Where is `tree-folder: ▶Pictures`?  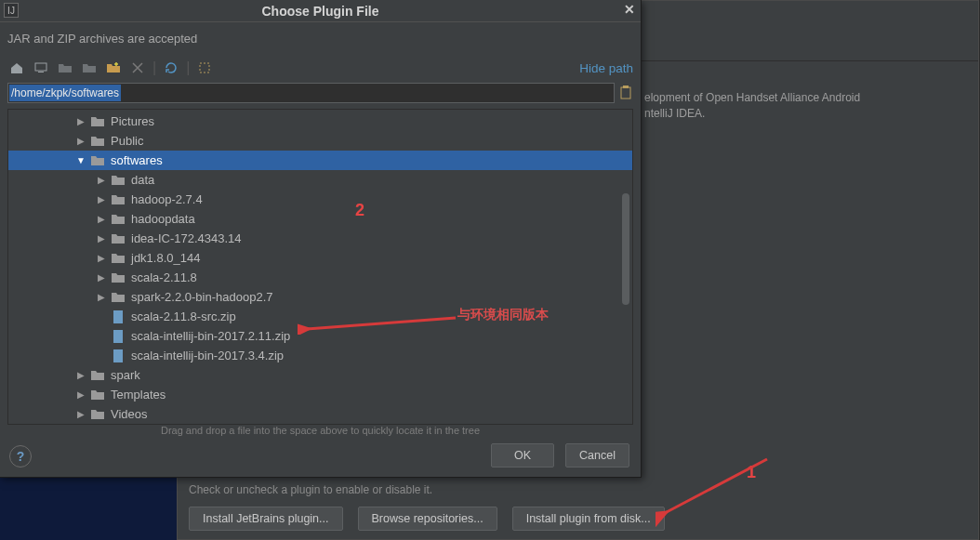 tree-folder: ▶Pictures is located at coordinates (320, 121).